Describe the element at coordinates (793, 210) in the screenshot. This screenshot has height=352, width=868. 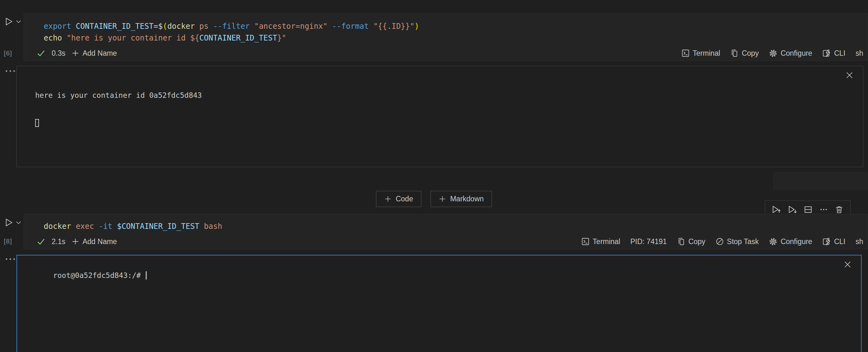
I see `run-below-icon` at that location.